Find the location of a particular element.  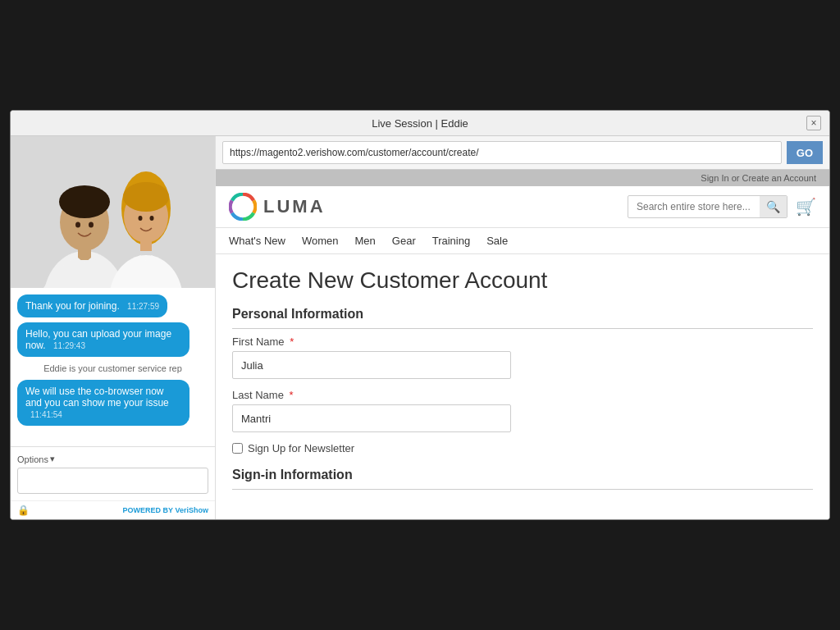

first-name-label: First Name * is located at coordinates (523, 341).